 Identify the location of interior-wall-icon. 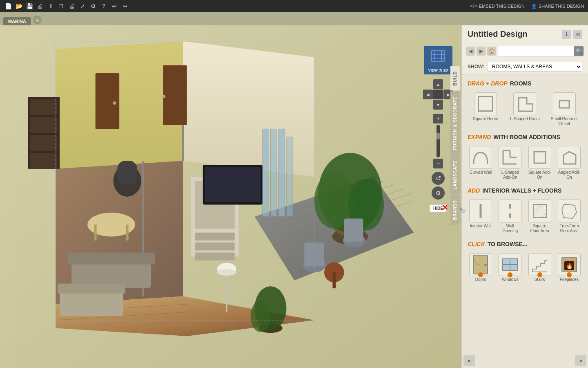
(481, 211).